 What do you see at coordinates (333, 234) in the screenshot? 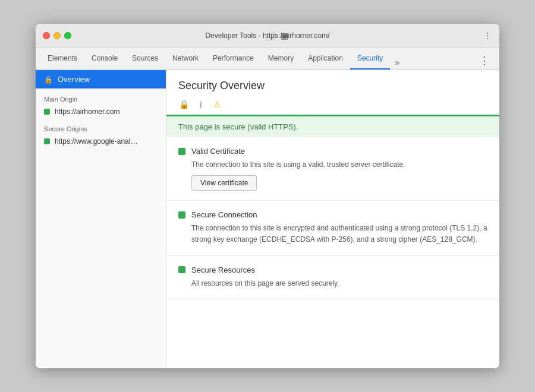
I see `connection-body: The connection to this site is encrypted…` at bounding box center [333, 234].